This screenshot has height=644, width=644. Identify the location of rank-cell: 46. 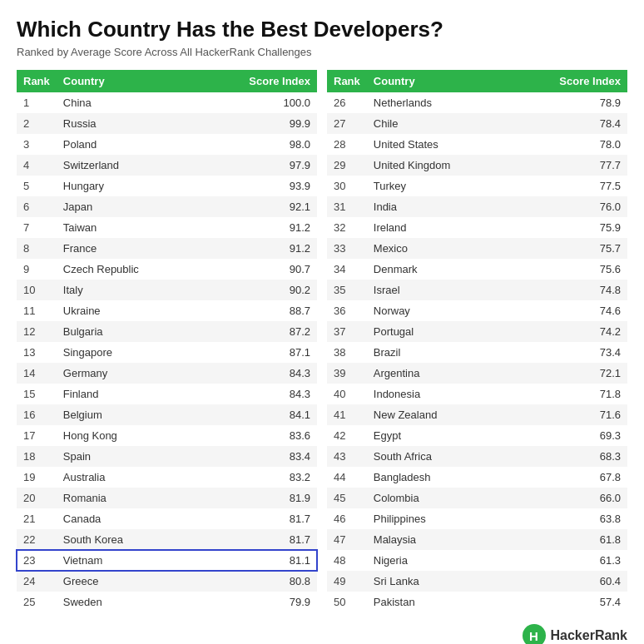
(347, 519).